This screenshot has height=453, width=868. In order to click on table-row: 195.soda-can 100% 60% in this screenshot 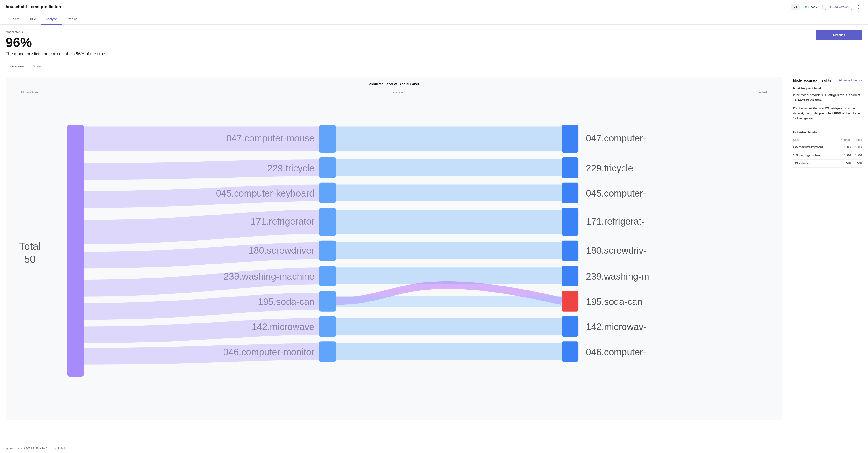, I will do `click(828, 163)`.